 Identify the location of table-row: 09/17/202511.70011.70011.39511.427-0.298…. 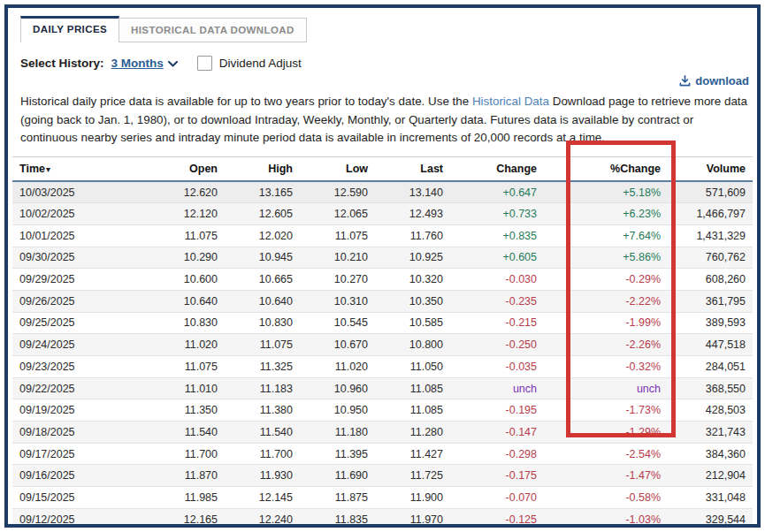
(382, 454).